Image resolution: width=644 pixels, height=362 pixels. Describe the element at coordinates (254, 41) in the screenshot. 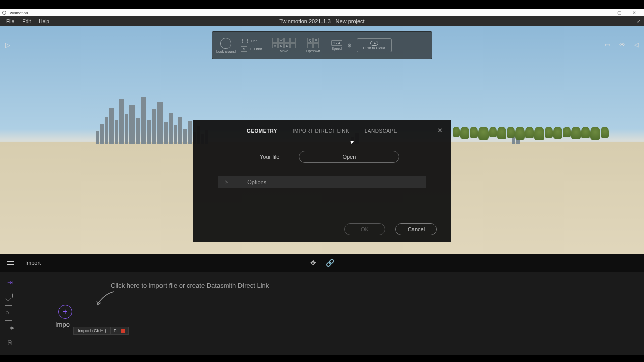

I see `hud-pan-label: Pan` at that location.